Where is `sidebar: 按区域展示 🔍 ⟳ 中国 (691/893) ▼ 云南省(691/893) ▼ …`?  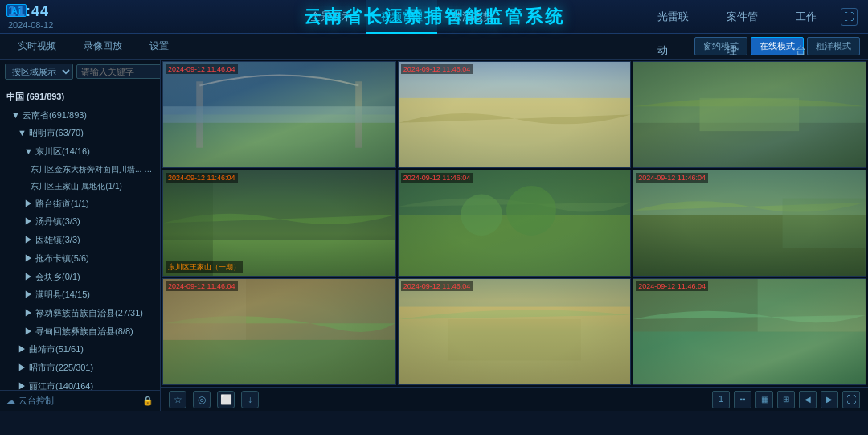 sidebar: 按区域展示 🔍 ⟳ 中国 (691/893) ▼ 云南省(691/893) ▼ … is located at coordinates (80, 235).